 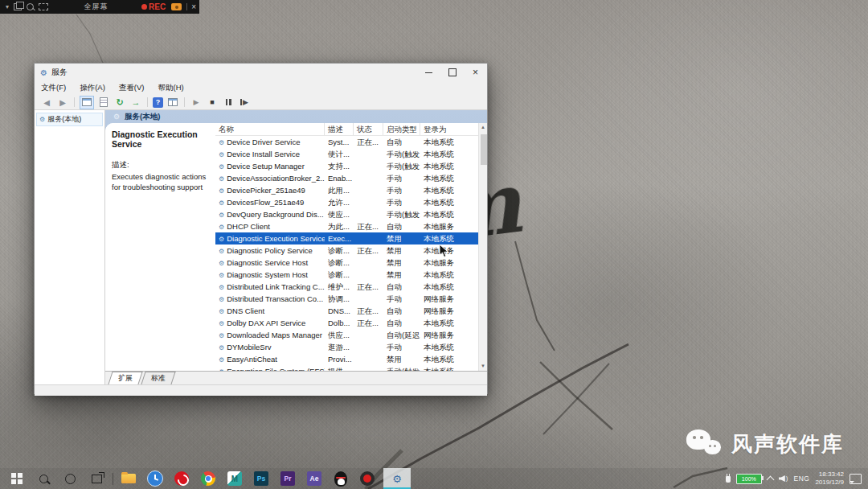 I want to click on column-logon-as: 登录为, so click(x=453, y=129).